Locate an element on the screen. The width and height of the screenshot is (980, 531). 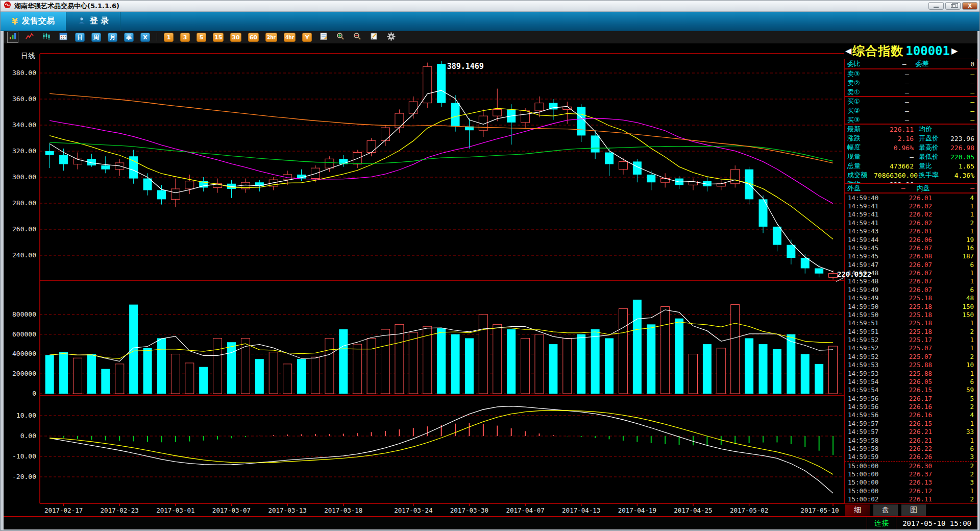
tape-row: 14:59:53225.881 is located at coordinates (911, 373).